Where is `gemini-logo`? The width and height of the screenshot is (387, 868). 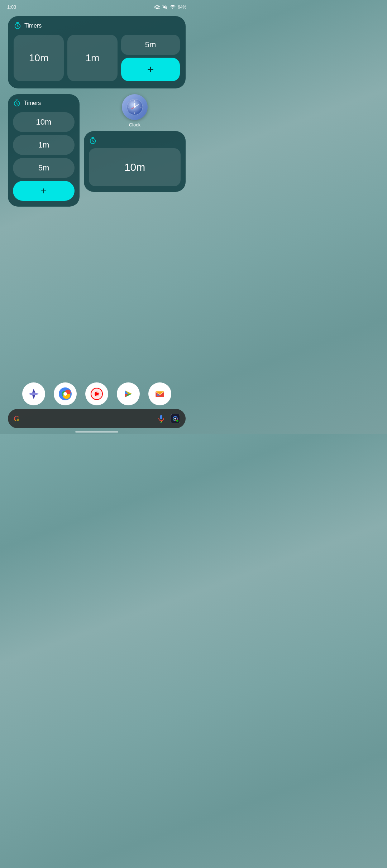
gemini-logo is located at coordinates (34, 394).